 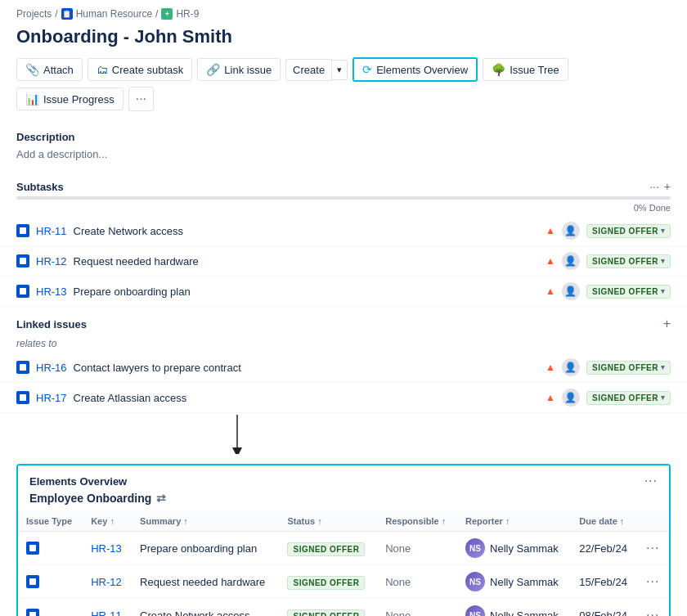 I want to click on issue-summary: Create Network access, so click(x=307, y=231).